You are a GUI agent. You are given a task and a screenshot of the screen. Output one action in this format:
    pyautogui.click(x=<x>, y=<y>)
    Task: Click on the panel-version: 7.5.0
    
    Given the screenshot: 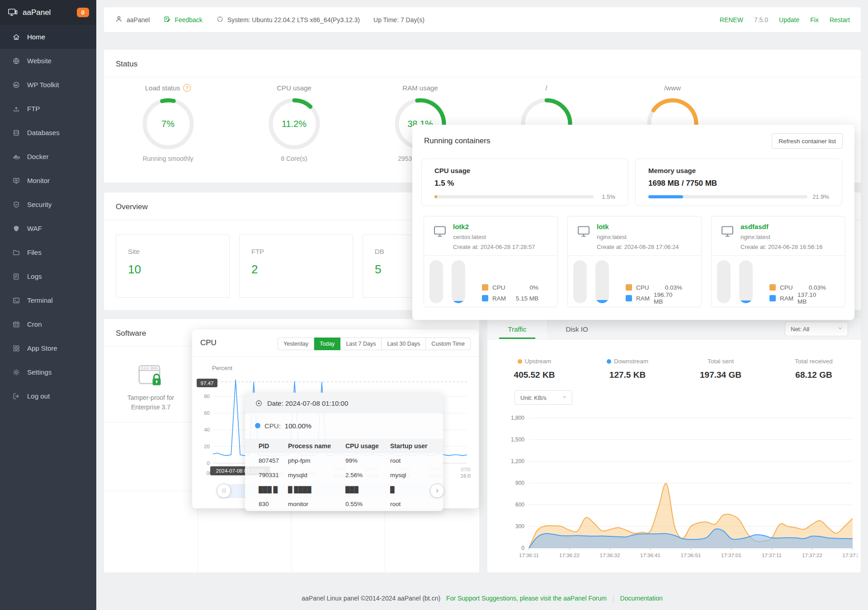 What is the action you would take?
    pyautogui.click(x=761, y=20)
    